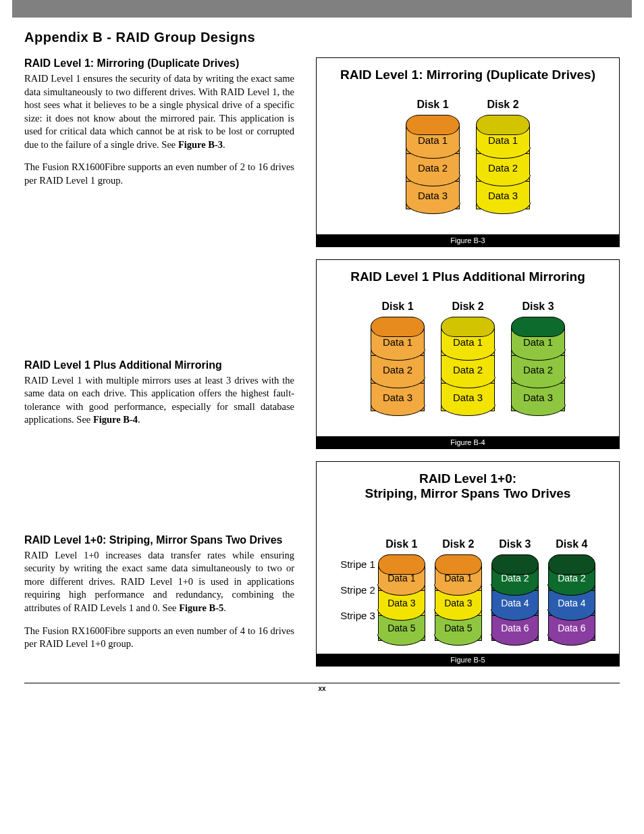 The height and width of the screenshot is (834, 644). Describe the element at coordinates (468, 240) in the screenshot. I see `figure-b3-caption: Figure B-3` at that location.